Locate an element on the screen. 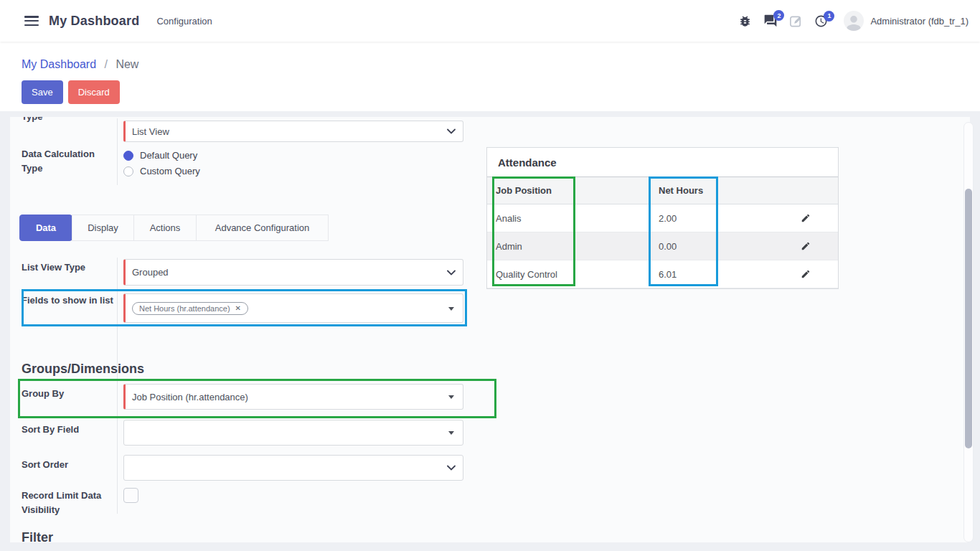  nav-menu-configuration: Configuration is located at coordinates (184, 22).